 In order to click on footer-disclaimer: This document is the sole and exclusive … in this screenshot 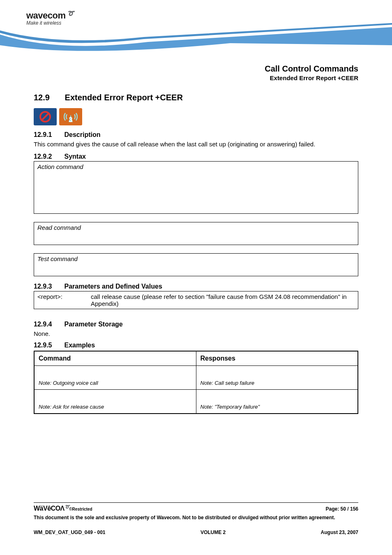, I will do `click(196, 518)`.